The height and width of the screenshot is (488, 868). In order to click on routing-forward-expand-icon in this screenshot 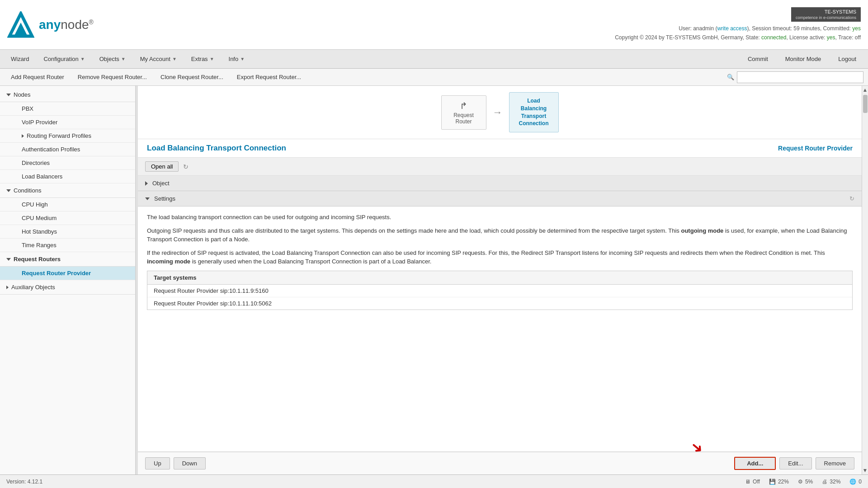, I will do `click(23, 136)`.